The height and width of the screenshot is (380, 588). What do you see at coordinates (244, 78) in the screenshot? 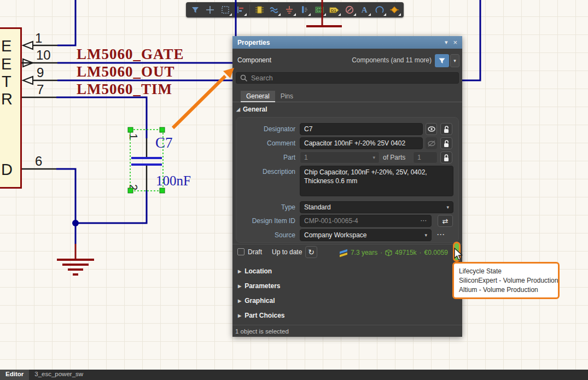
I see `search-icon` at bounding box center [244, 78].